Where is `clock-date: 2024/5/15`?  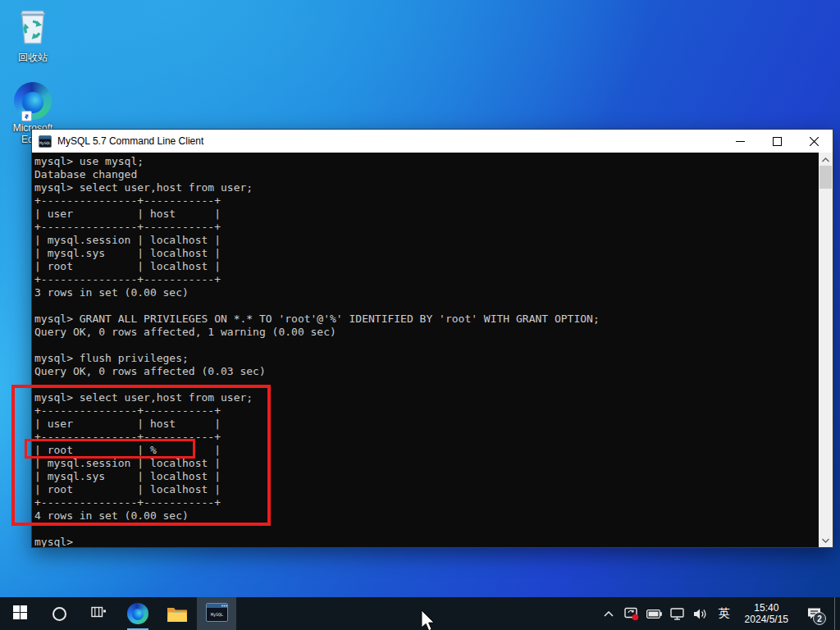
clock-date: 2024/5/15 is located at coordinates (766, 619).